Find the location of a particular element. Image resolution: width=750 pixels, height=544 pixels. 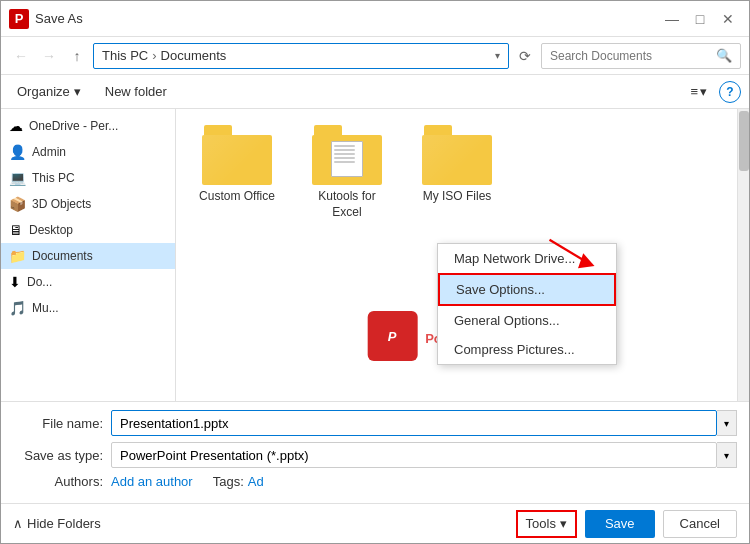

sidebar-label-downloads: Do... is located at coordinates (40, 282).